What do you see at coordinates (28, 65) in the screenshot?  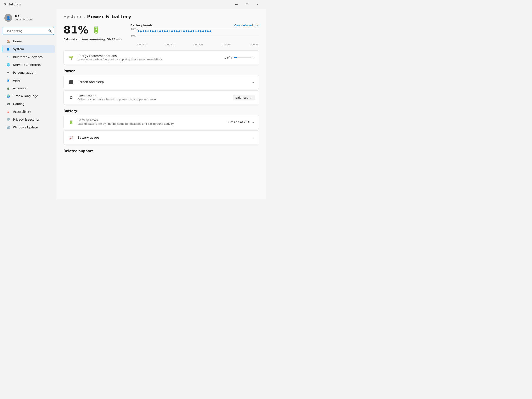 I see `nav-network: 🌐 Network & internet` at bounding box center [28, 65].